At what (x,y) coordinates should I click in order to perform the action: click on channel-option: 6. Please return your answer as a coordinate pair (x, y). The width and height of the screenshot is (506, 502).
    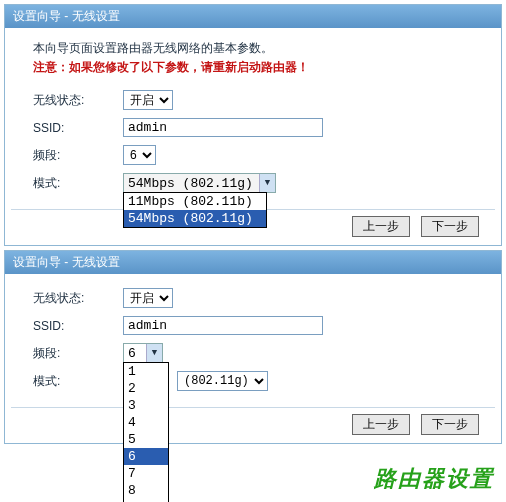
    Looking at the image, I should click on (146, 456).